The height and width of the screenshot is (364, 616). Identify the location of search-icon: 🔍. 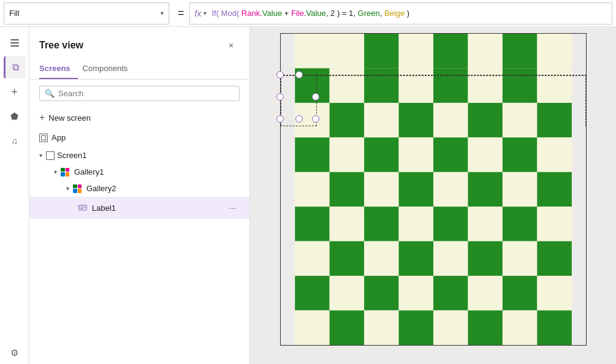
(50, 93).